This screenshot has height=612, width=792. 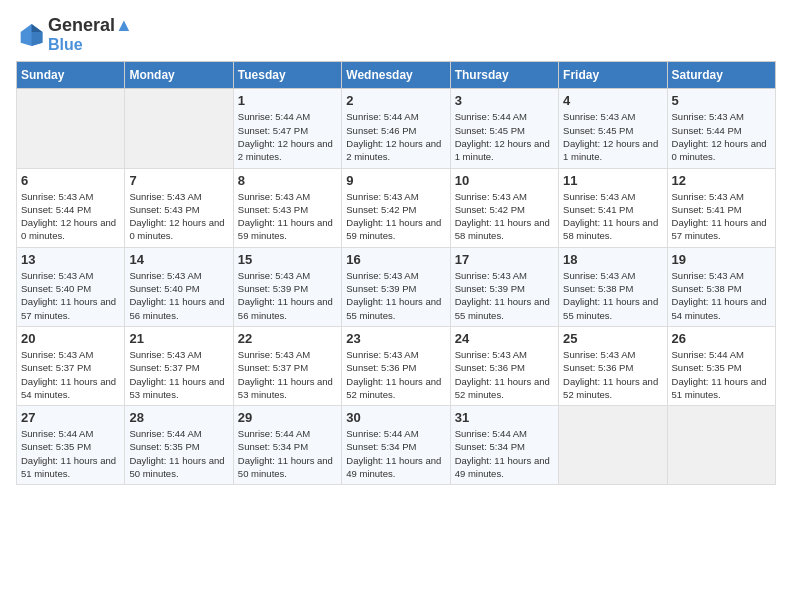 I want to click on calendar-cell: 4Sunrise: 5:43 AM Sunset: 5:45 PM Daylig…, so click(x=613, y=128).